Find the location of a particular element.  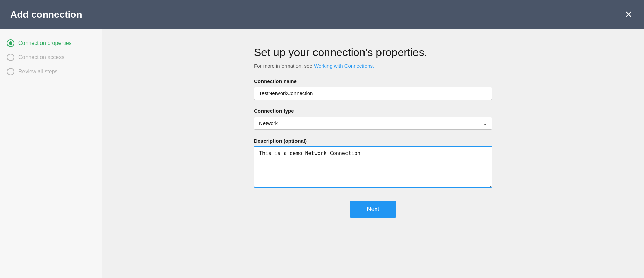

connection-name-input is located at coordinates (373, 93).